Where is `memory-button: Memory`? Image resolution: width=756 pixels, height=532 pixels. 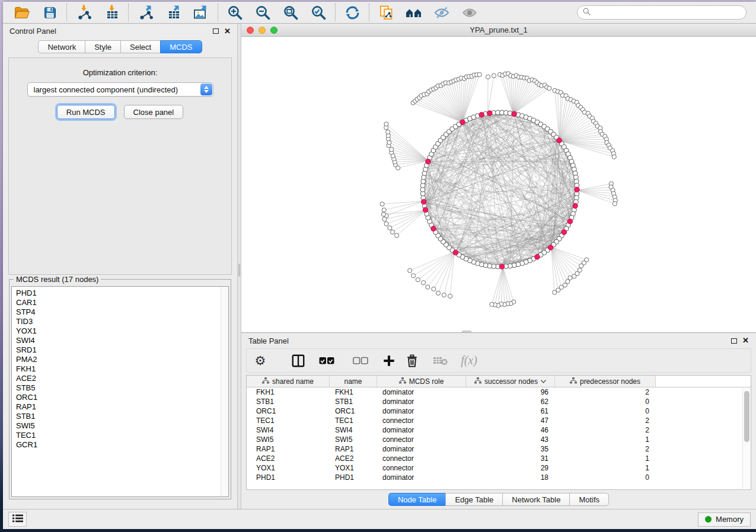
memory-button: Memory is located at coordinates (725, 520).